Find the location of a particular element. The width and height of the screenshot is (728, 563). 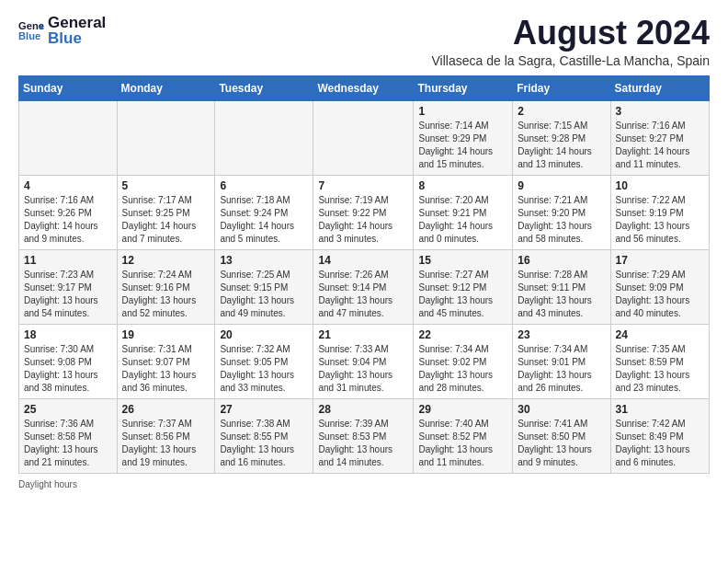

day-number: 4 is located at coordinates (68, 186).